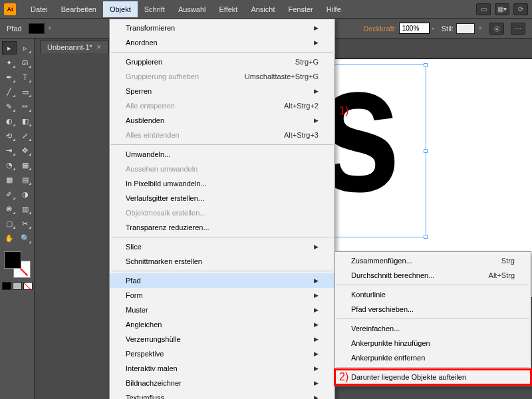  I want to click on menu-item-label: Alle entsperren, so click(150, 106).